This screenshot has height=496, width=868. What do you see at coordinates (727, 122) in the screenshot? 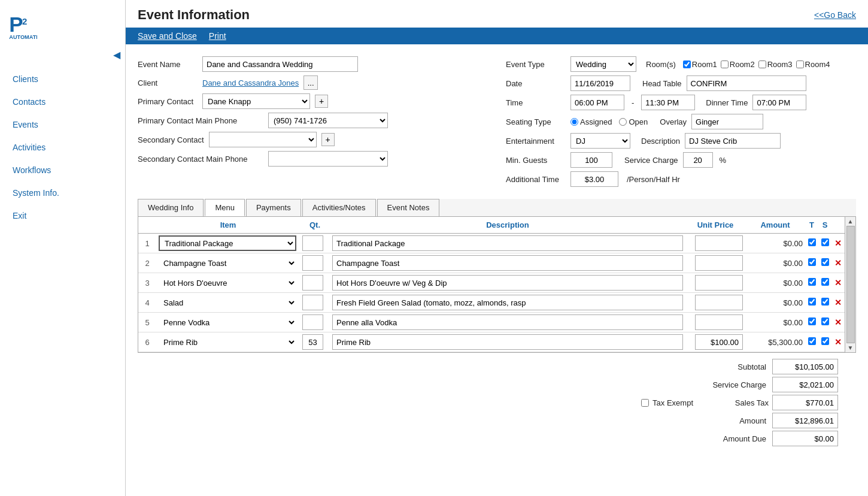
I see `overlay-input` at bounding box center [727, 122].